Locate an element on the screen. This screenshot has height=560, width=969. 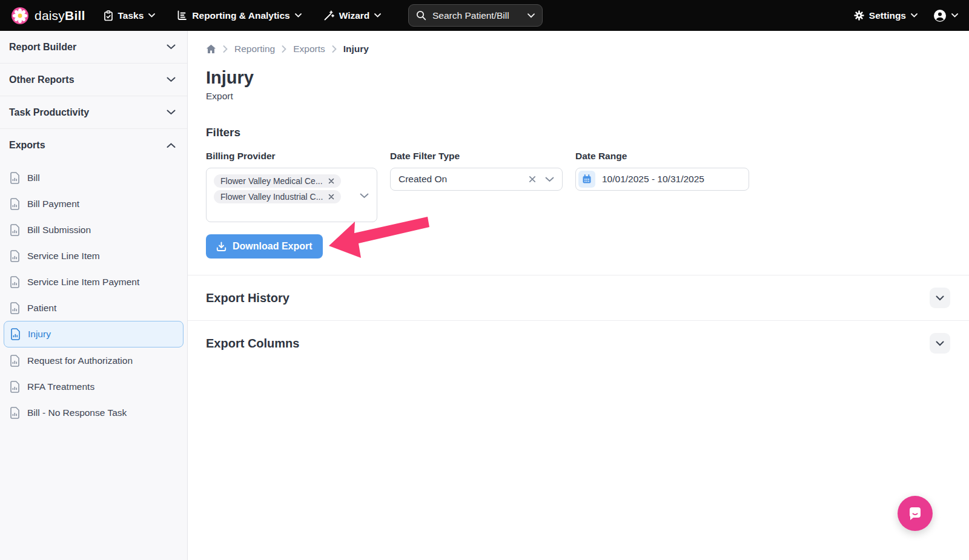
provider-tag-label: Flower Valley Medical Ce... is located at coordinates (271, 181).